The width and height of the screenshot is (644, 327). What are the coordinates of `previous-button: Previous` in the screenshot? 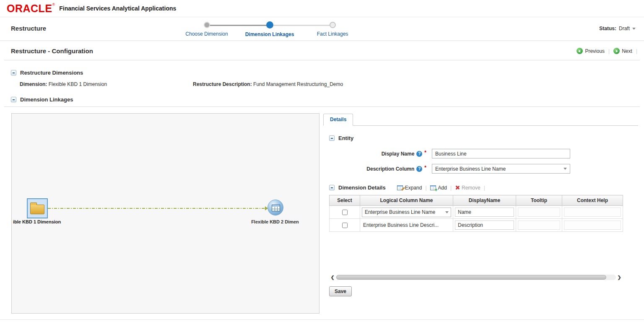 It's located at (590, 51).